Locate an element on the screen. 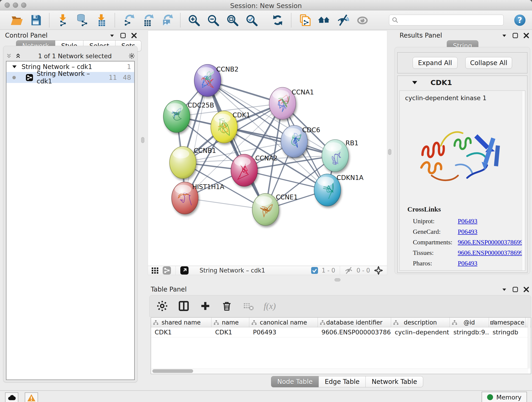  network-node-hist1h1a: HIST1H1A is located at coordinates (198, 198).